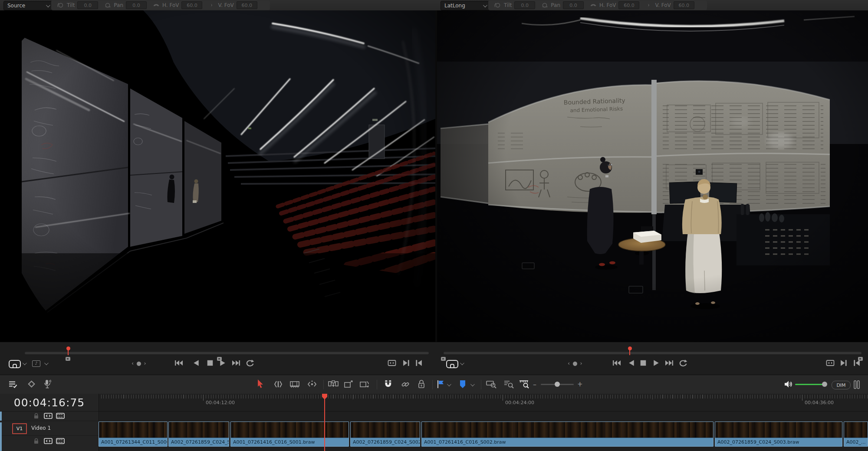 Image resolution: width=868 pixels, height=451 pixels. I want to click on razor-tool-icon, so click(295, 384).